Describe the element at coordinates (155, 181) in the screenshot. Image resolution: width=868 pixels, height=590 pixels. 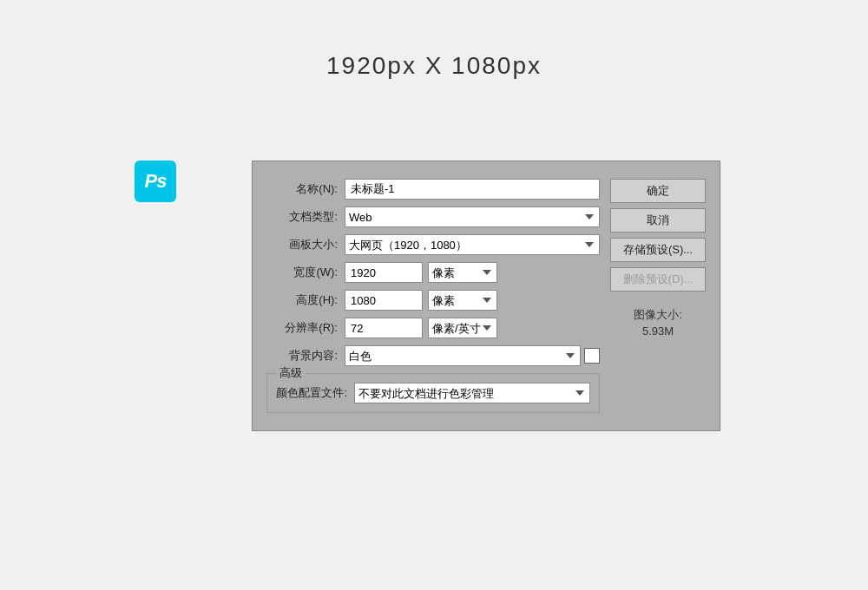
I see `ps-icon-wrapper: Ps` at that location.